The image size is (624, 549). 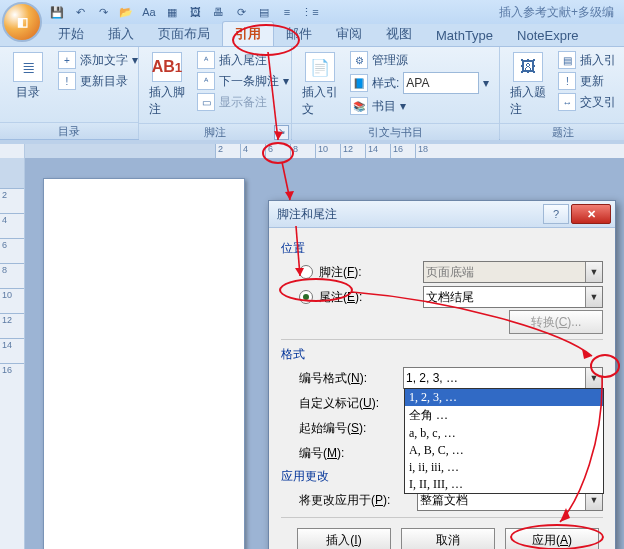 What do you see at coordinates (587, 81) in the screenshot?
I see `update-caption-button: !更新` at bounding box center [587, 81].